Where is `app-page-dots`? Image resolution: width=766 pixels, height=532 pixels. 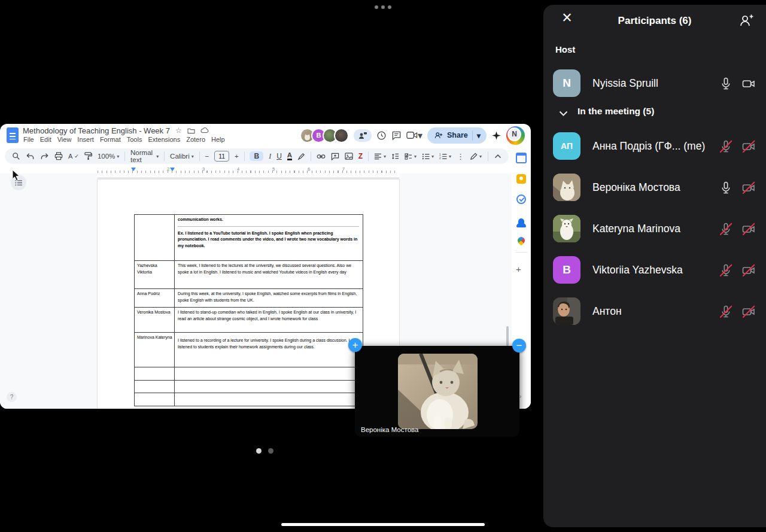
app-page-dots is located at coordinates (265, 451).